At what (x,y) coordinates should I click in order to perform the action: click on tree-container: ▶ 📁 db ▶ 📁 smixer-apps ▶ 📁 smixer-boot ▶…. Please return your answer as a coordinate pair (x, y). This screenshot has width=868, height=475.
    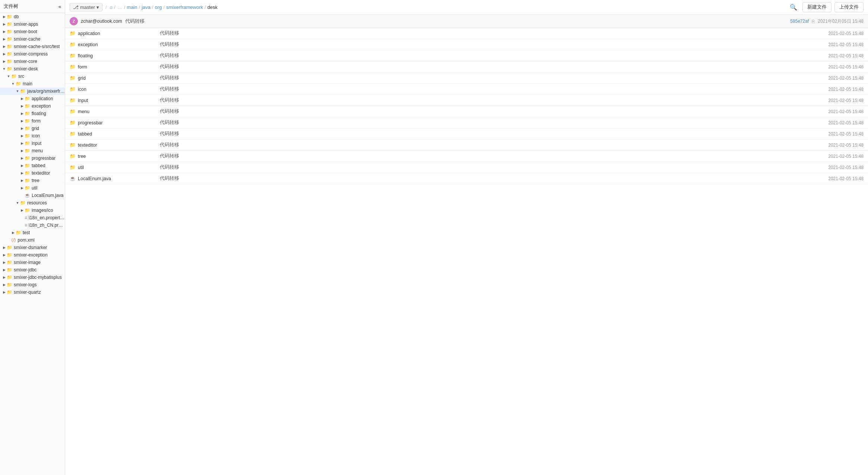
    Looking at the image, I should click on (32, 154).